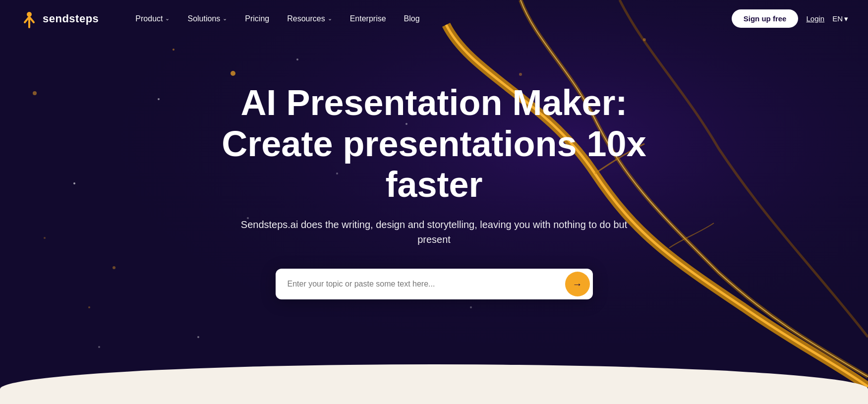  Describe the element at coordinates (790, 19) in the screenshot. I see `nav-right: Sign up free Login EN ▾` at that location.